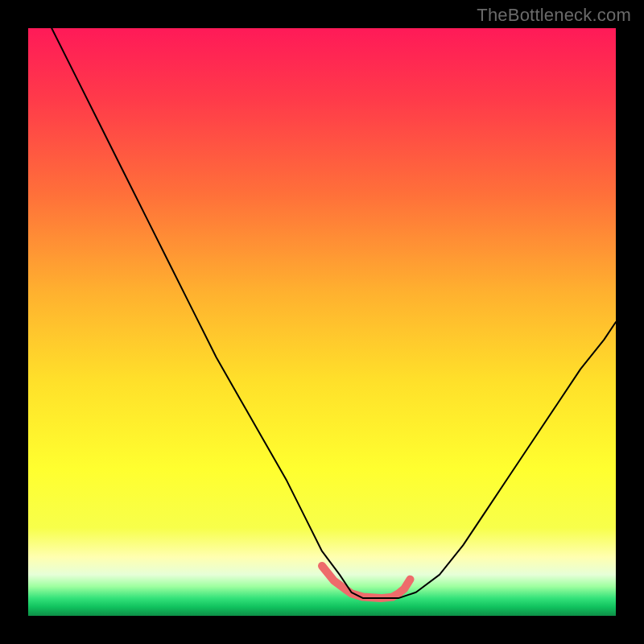  Describe the element at coordinates (554, 15) in the screenshot. I see `watermark-text: TheBottleneck.com` at that location.